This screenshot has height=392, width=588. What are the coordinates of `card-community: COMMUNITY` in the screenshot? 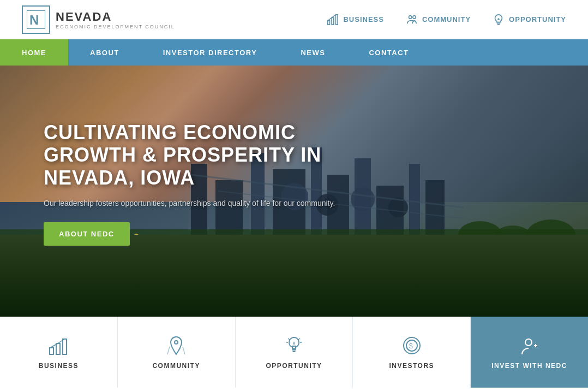 It's located at (177, 352).